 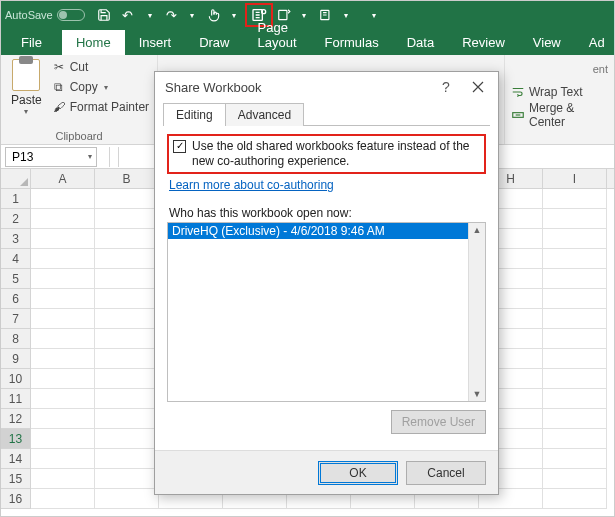 I want to click on select-all-corner, so click(x=16, y=178).